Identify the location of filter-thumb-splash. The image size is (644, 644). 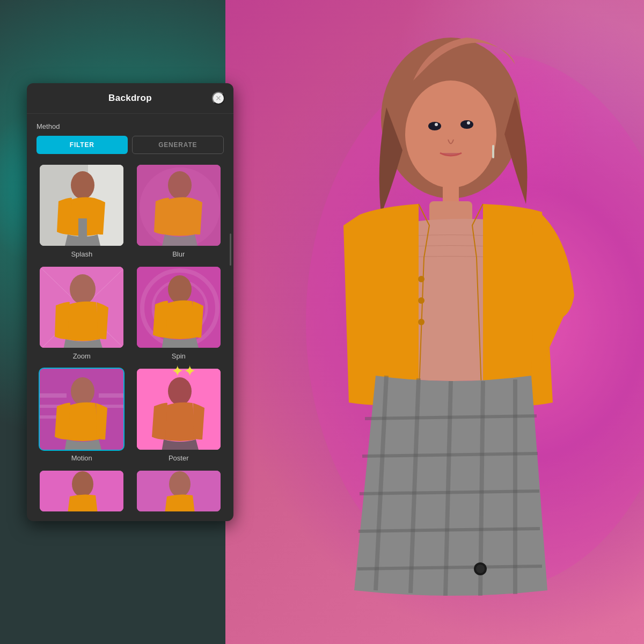
(82, 205).